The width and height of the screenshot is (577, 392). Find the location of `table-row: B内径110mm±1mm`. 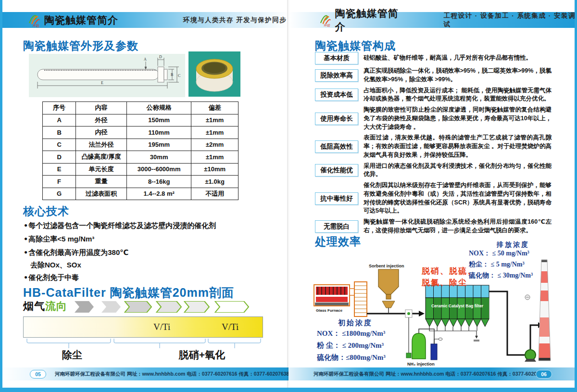

table-row: B内径110mm±1mm is located at coordinates (140, 133).